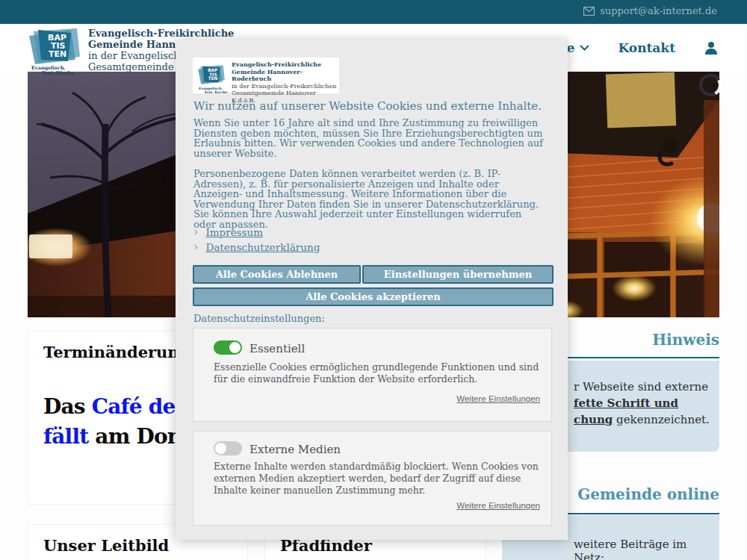 This screenshot has height=560, width=747. I want to click on hinweis-text-1: r Webseite sind externe, so click(641, 387).